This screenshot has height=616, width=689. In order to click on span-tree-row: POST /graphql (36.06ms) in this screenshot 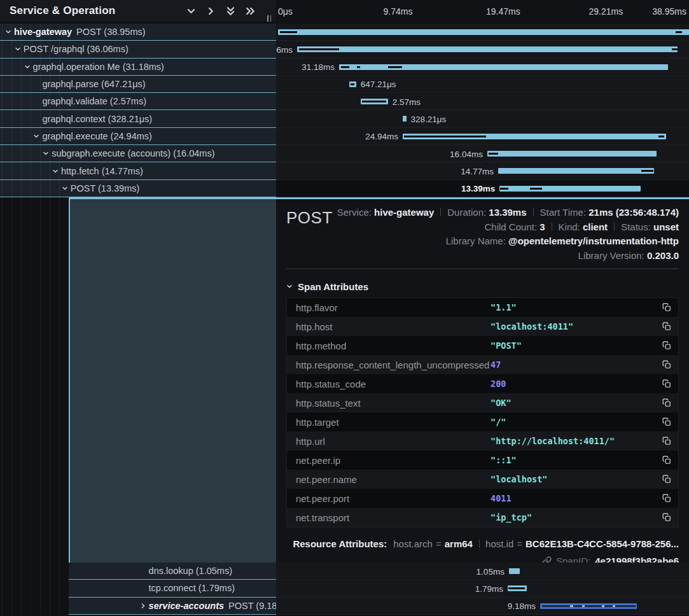, I will do `click(138, 50)`.